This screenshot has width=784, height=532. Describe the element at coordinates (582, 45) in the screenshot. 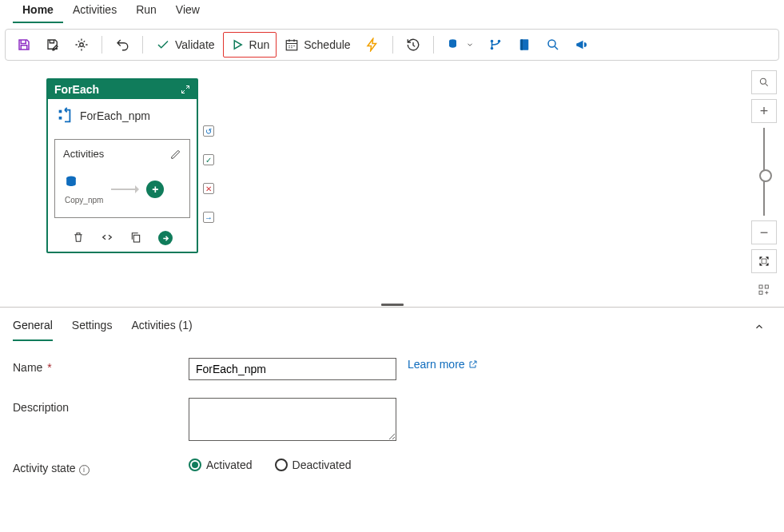

I see `announce-button` at that location.